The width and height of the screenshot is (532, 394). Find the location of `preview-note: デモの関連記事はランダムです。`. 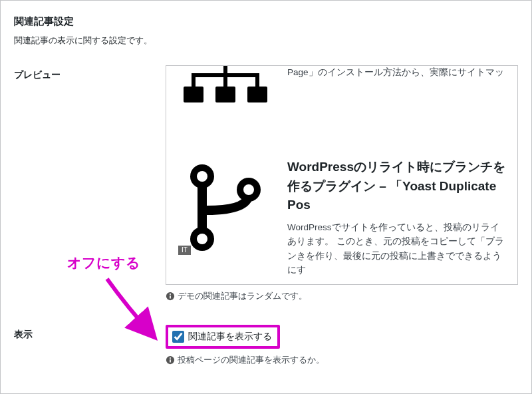

preview-note: デモの関連記事はランダムです。 is located at coordinates (342, 296).